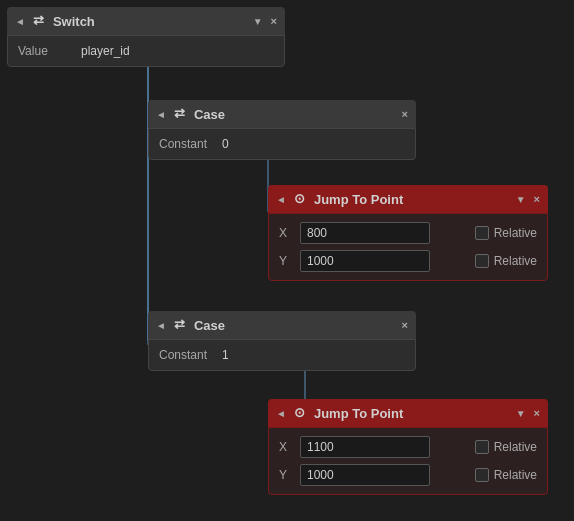 This screenshot has height=521, width=574. Describe the element at coordinates (210, 326) in the screenshot. I see `case-node-2-title: Case` at that location.